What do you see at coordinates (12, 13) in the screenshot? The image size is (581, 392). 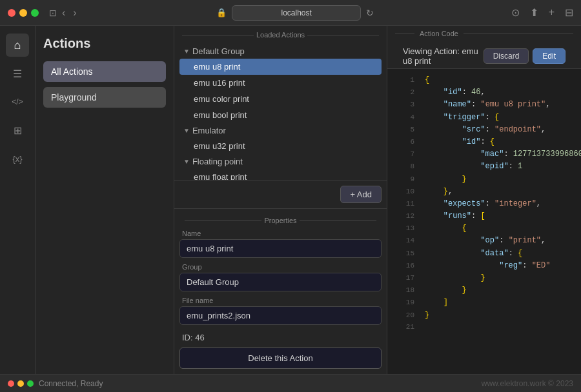 I see `close-button` at bounding box center [12, 13].